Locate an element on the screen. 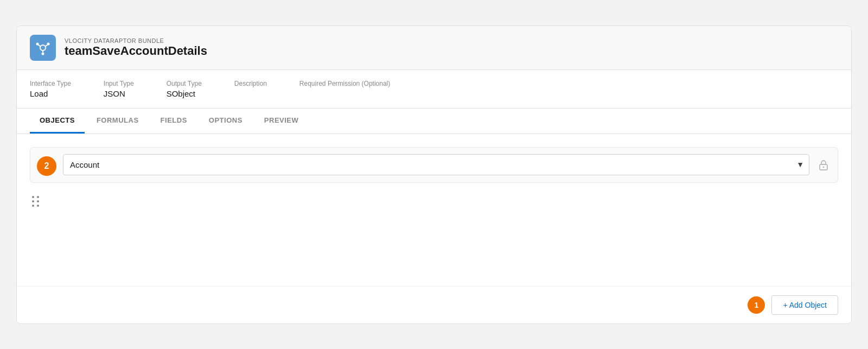  required-permission-label: Required Permission (Optional) is located at coordinates (345, 84).